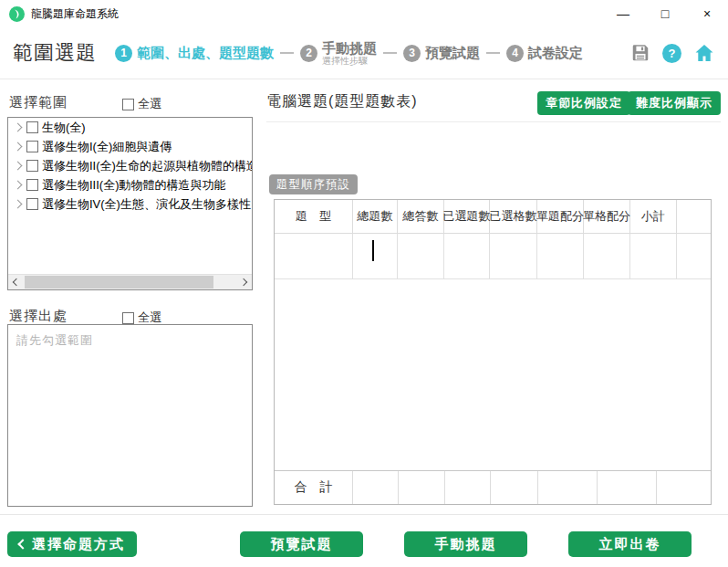  I want to click on cell-empty, so click(693, 257).